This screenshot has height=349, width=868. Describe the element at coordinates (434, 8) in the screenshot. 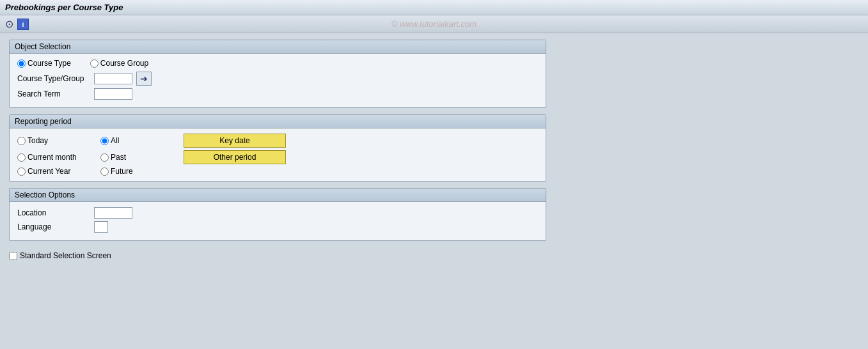

I see `title-bar: Prebookings per Course Type` at that location.